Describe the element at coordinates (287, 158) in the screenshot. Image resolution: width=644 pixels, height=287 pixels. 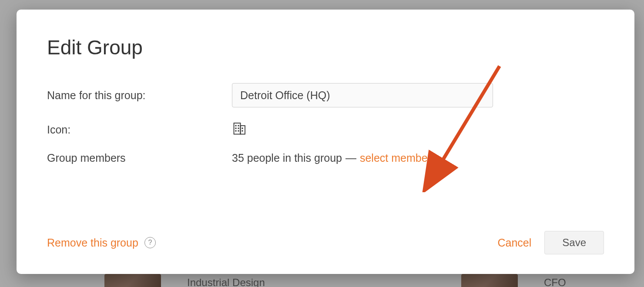
I see `members-count-text: 35 people in this group` at that location.